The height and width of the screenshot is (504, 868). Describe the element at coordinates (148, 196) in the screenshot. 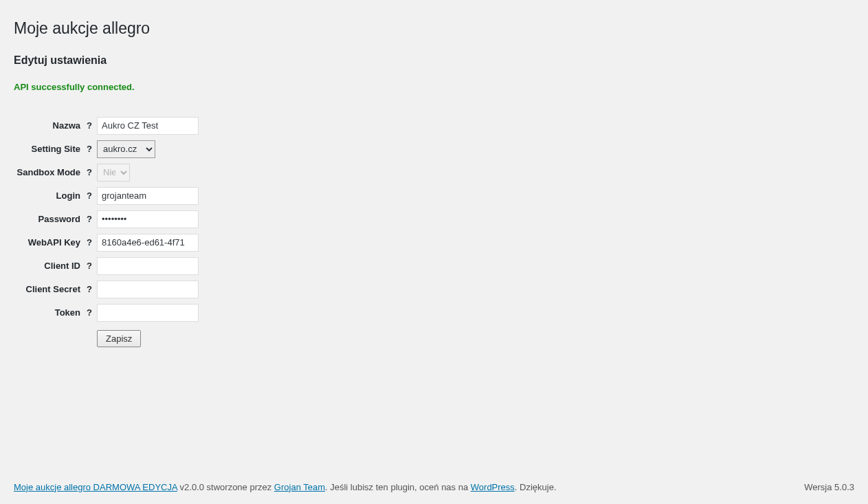

I see `login-input` at that location.